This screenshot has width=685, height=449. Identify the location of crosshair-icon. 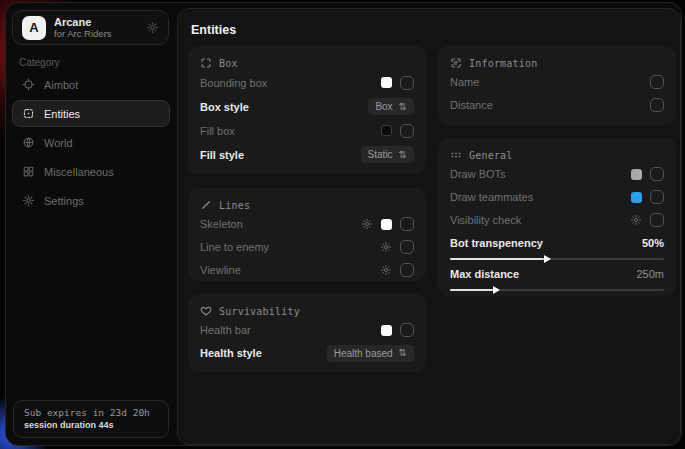
(28, 84).